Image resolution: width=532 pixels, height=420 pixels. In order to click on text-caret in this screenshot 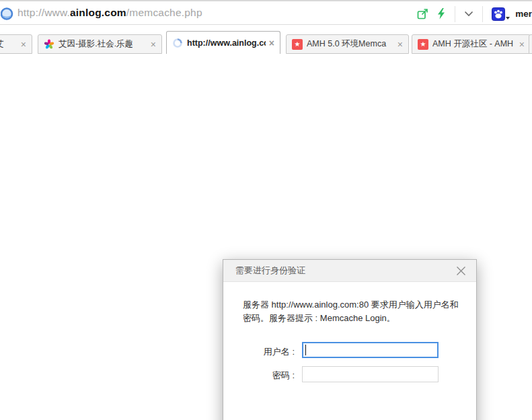, I will do `click(305, 350)`.